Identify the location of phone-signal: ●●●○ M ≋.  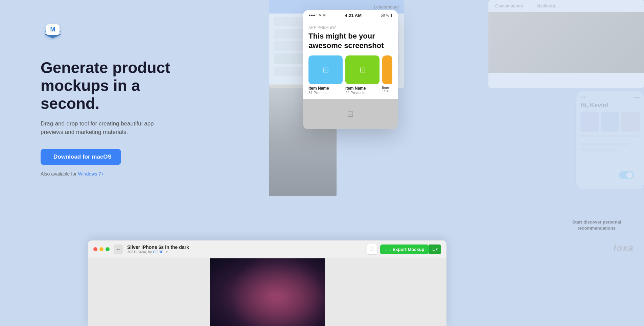
(317, 16).